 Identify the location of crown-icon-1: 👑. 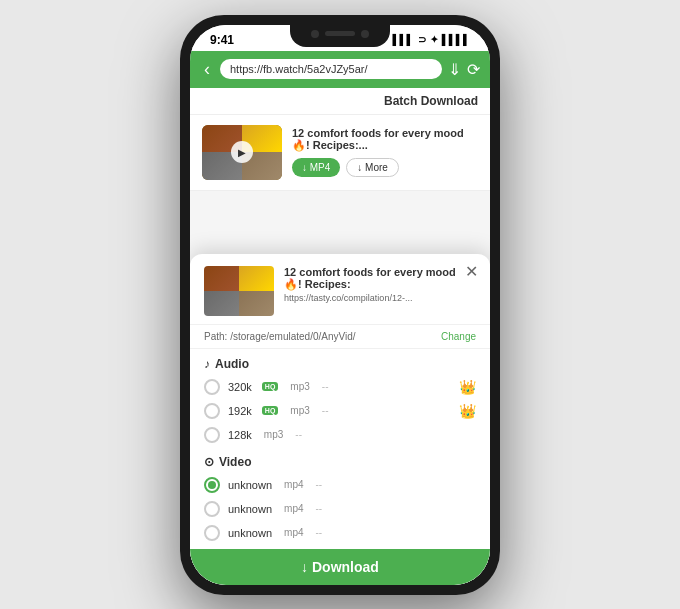
(468, 387).